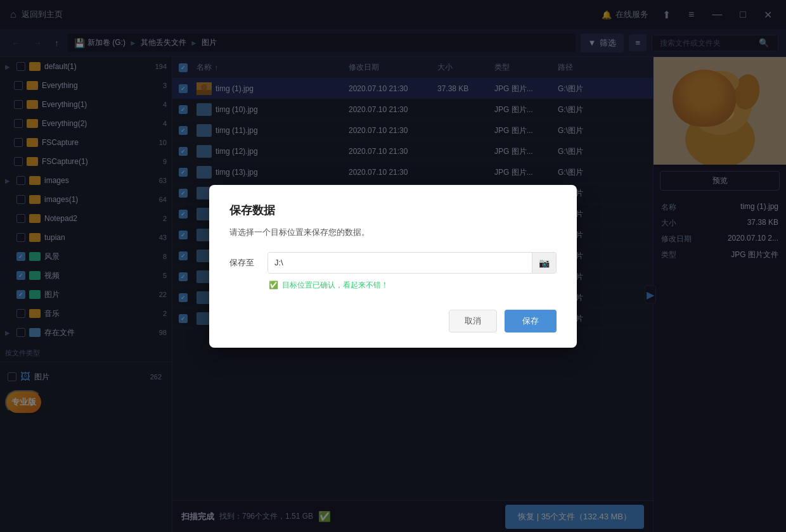  What do you see at coordinates (393, 210) in the screenshot?
I see `dialog-title: 保存数据` at bounding box center [393, 210].